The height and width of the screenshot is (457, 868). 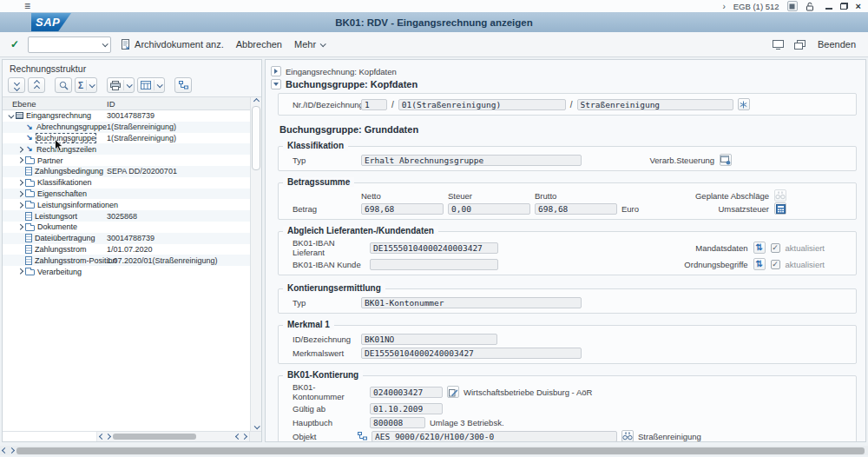 I want to click on merkmal-id-field: BK01NO, so click(x=429, y=339).